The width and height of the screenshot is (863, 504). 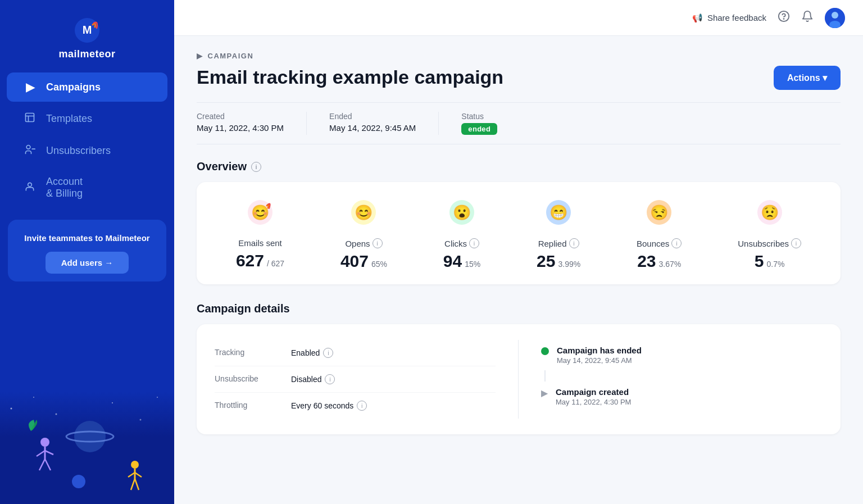 What do you see at coordinates (519, 56) in the screenshot?
I see `breadcrumb: ▶ CAMPAIGN` at bounding box center [519, 56].